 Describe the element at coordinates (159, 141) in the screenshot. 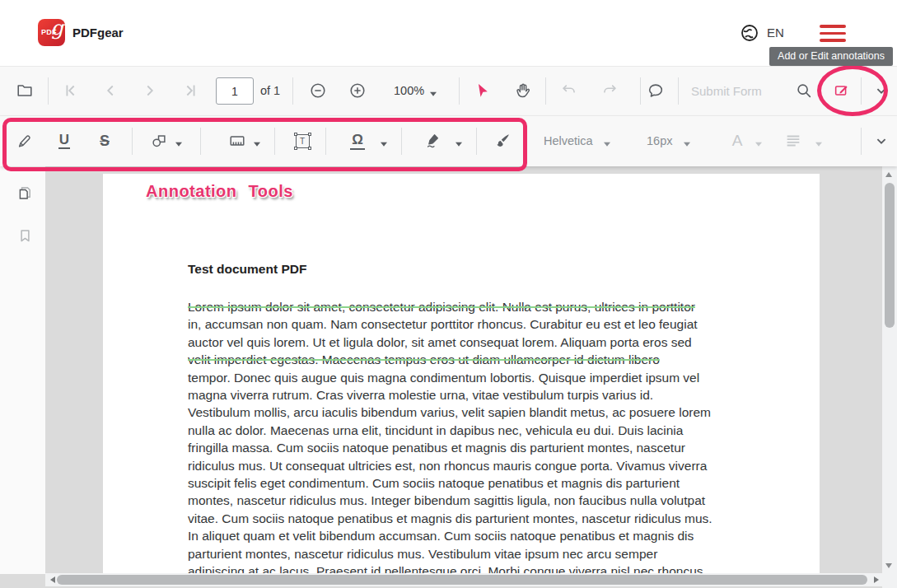

I see `shapes-icon` at that location.